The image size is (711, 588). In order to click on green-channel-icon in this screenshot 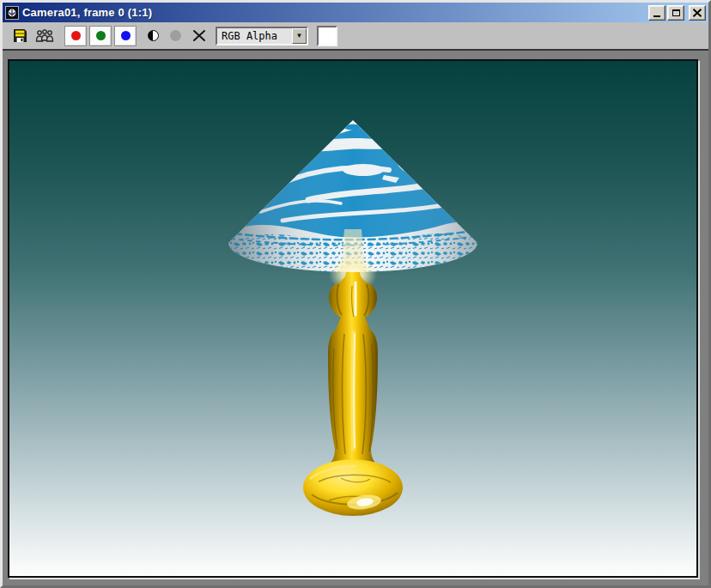, I will do `click(101, 36)`.